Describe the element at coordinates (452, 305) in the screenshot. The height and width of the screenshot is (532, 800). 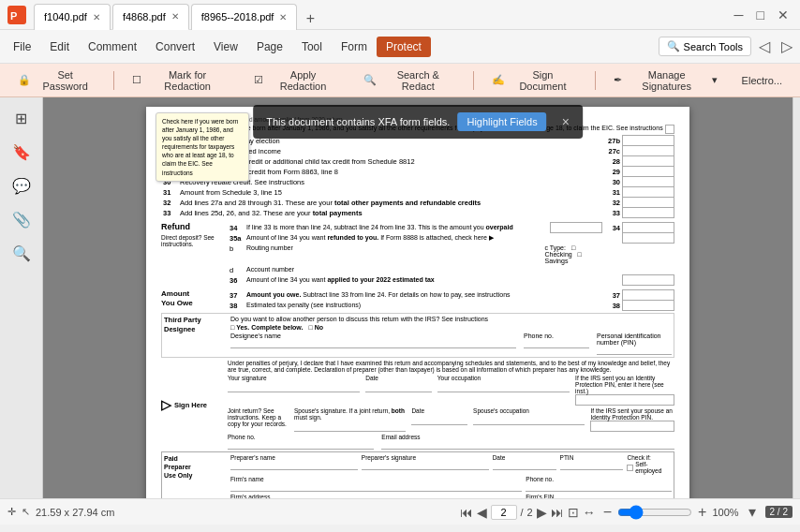
I see `table-row: 38 Estimated tax penalty (see instructio…` at that location.